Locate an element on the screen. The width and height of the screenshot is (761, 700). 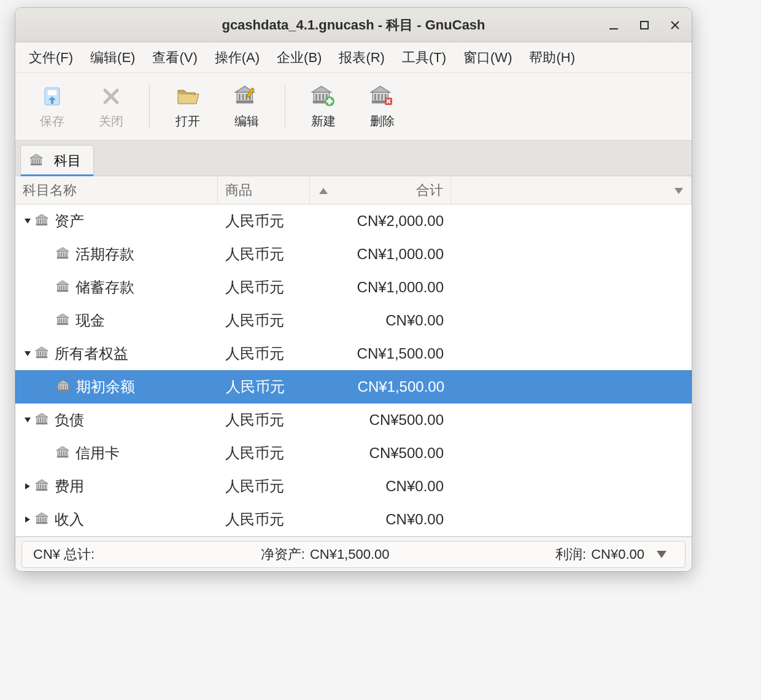
account-name-cell: 信用卡 is located at coordinates (117, 453).